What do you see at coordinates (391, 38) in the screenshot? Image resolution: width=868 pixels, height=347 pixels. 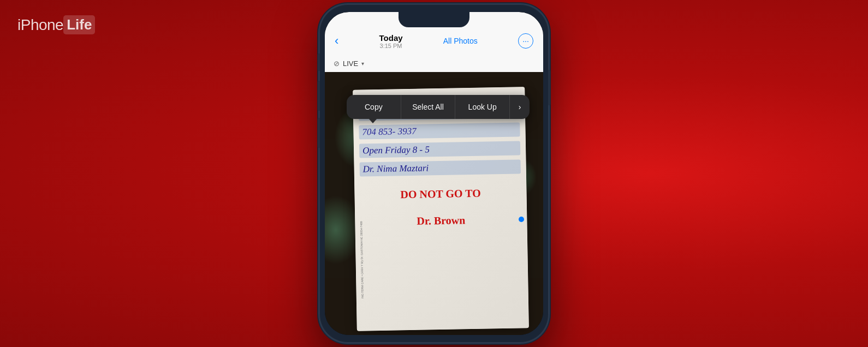 I see `nav-title: Today` at bounding box center [391, 38].